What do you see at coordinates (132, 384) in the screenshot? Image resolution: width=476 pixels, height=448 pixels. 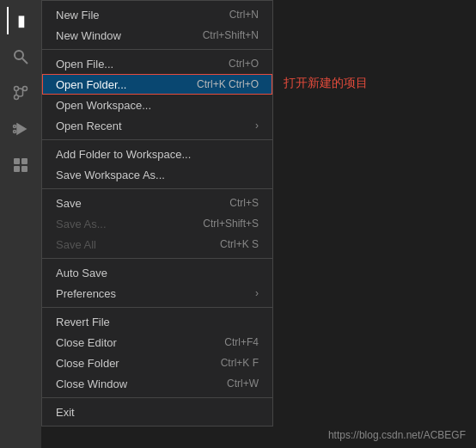 I see `menu-label-close-window: Close Window` at bounding box center [132, 384].